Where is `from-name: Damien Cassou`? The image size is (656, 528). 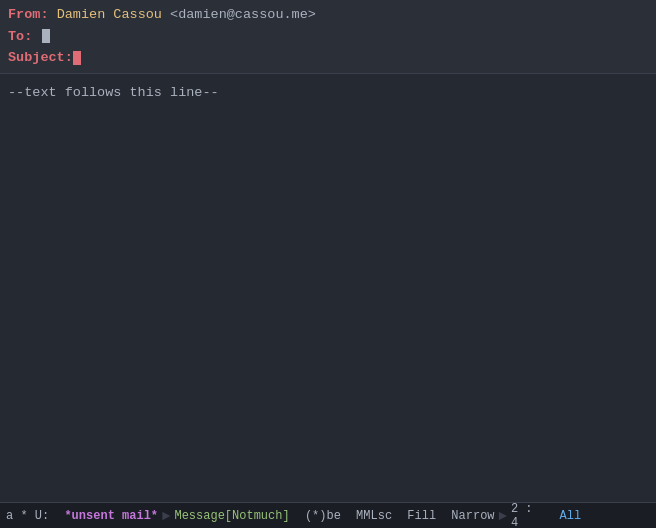
from-name: Damien Cassou is located at coordinates (110, 15).